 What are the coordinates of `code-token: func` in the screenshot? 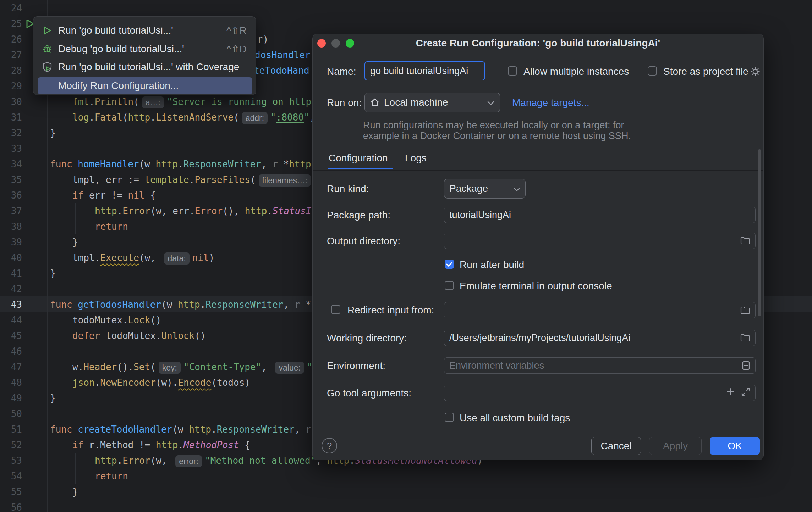 It's located at (64, 429).